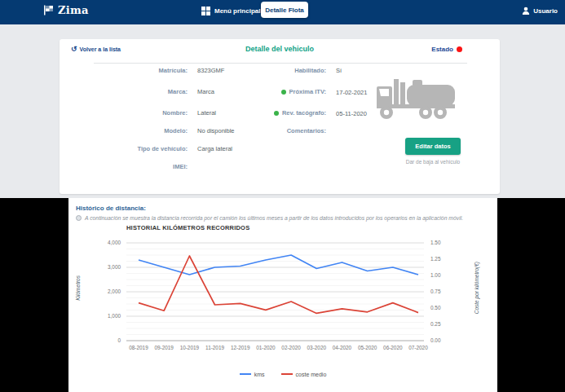 The width and height of the screenshot is (565, 392). I want to click on main-menu-button: Menú principal, so click(231, 11).